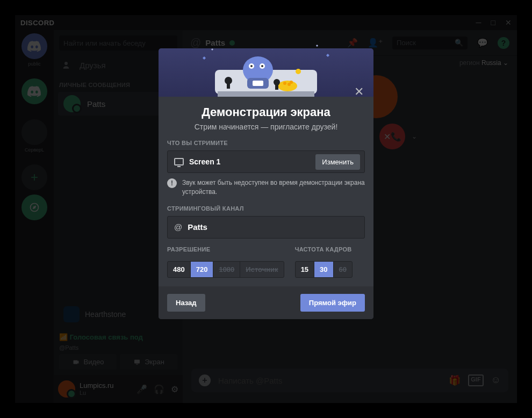 This screenshot has width=532, height=418. Describe the element at coordinates (343, 270) in the screenshot. I see `fps-60: 60` at that location.